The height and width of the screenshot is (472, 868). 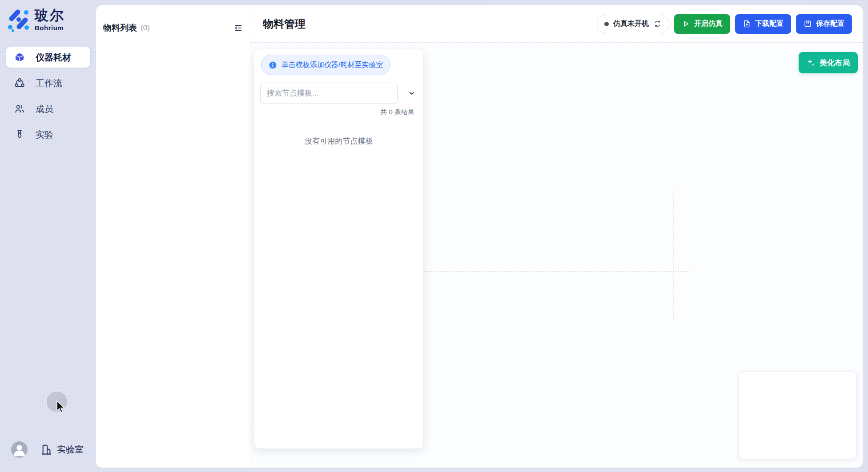 I want to click on mouse-cursor, so click(x=61, y=408).